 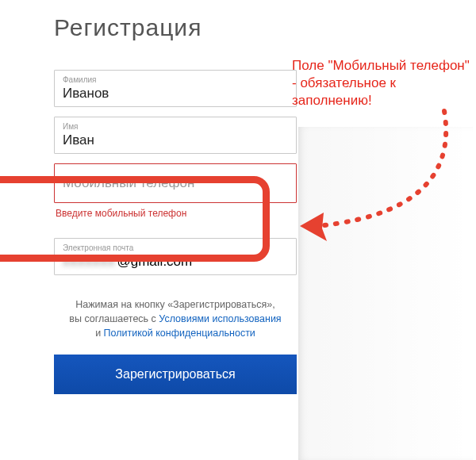 What do you see at coordinates (155, 262) in the screenshot?
I see `email-suffix: @gmail.com` at bounding box center [155, 262].